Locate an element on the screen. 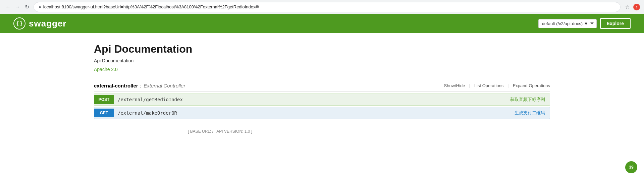 The height and width of the screenshot is (180, 644). endpoint-summary-1: 生成支付二维码 is located at coordinates (530, 113).